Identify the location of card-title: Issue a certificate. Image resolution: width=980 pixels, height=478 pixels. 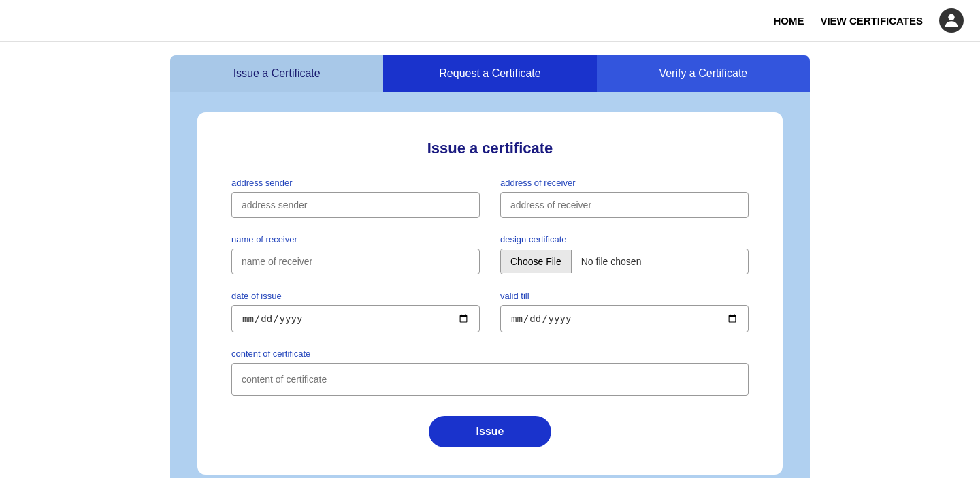
(490, 148).